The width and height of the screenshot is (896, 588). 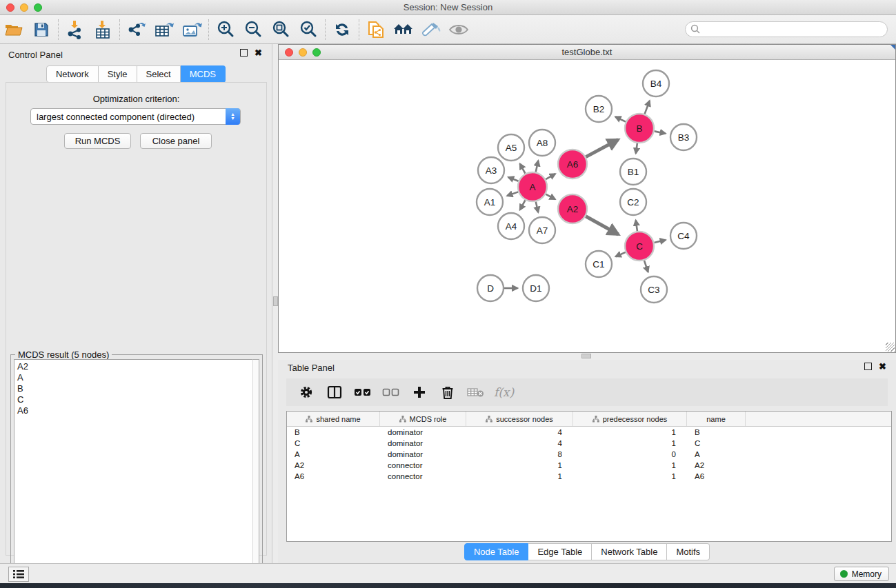 I want to click on mcds-result-item: B, so click(x=135, y=389).